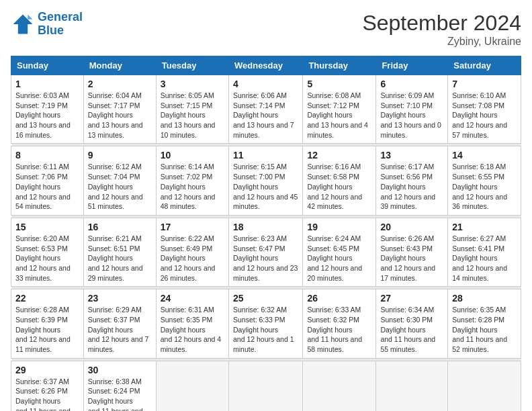 Image resolution: width=532 pixels, height=411 pixels. I want to click on day-info: Sunrise: 6:37 AM Sunset: 6:26 PM Dayligh…, so click(47, 394).